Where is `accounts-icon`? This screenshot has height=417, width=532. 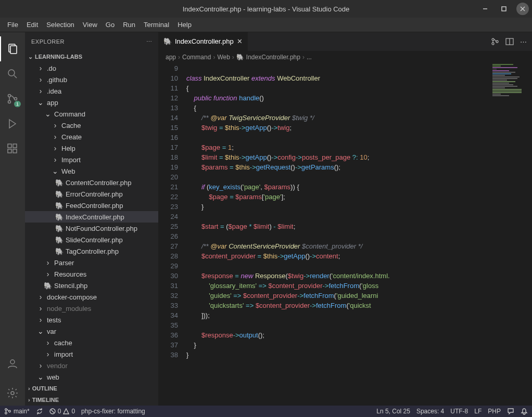
accounts-icon is located at coordinates (12, 364).